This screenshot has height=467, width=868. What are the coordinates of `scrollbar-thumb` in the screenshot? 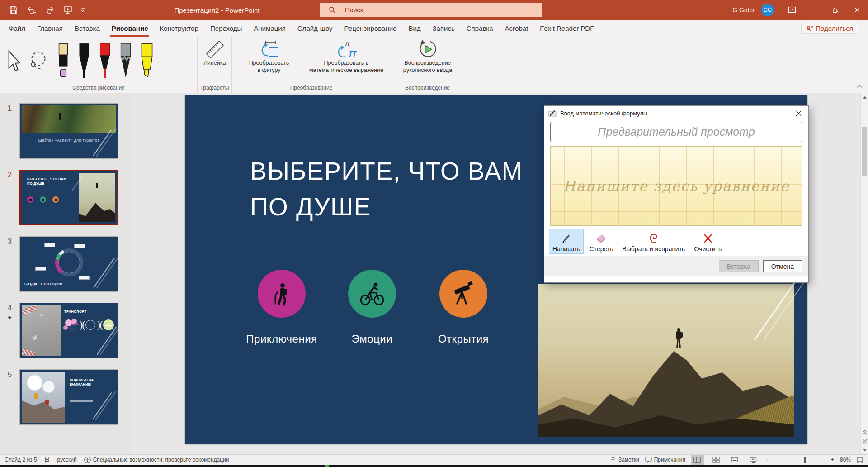 It's located at (864, 151).